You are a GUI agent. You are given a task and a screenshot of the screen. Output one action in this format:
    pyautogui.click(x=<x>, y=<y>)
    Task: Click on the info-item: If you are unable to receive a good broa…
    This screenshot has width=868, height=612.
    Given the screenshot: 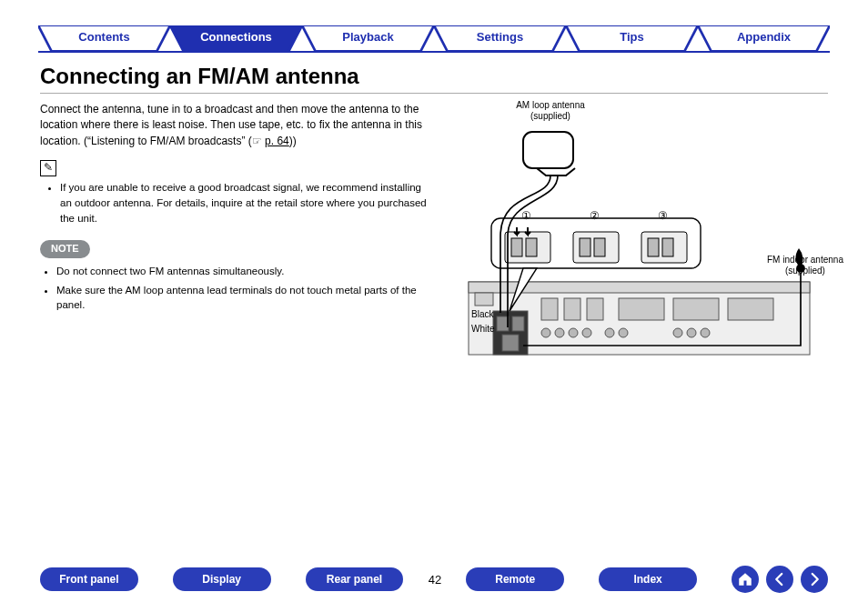 What is the action you would take?
    pyautogui.click(x=246, y=203)
    